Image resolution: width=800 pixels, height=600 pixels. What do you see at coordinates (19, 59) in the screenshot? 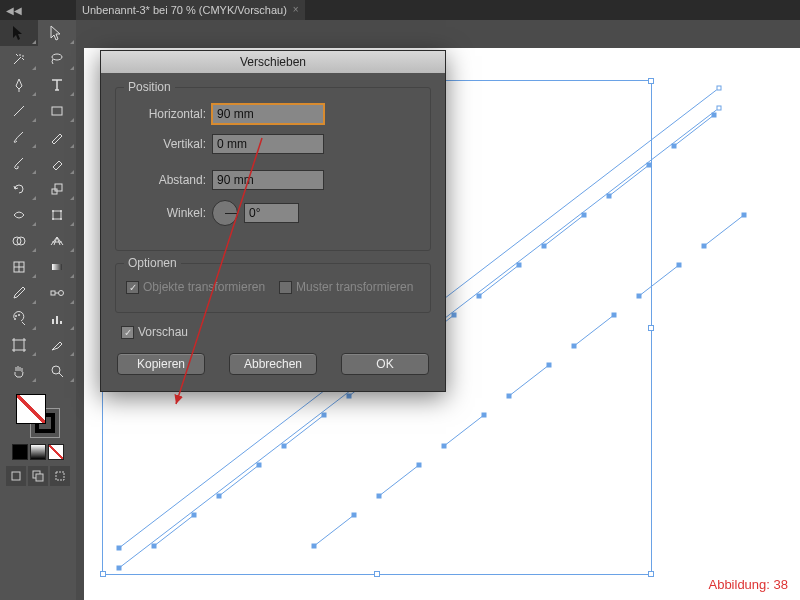
I see `magic-wand-tool` at bounding box center [19, 59].